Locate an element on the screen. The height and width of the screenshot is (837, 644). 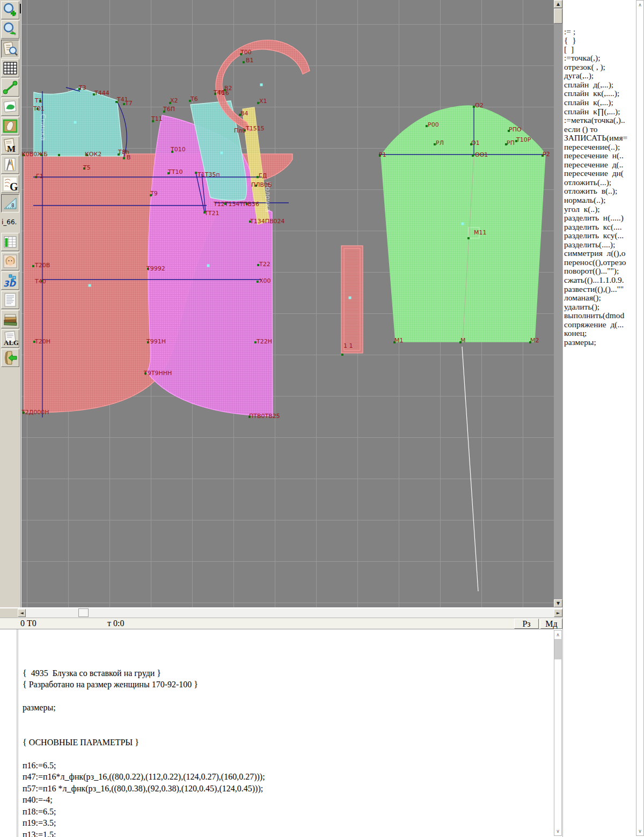
canvas-scroll-left-button: ◄ is located at coordinates (21, 613).